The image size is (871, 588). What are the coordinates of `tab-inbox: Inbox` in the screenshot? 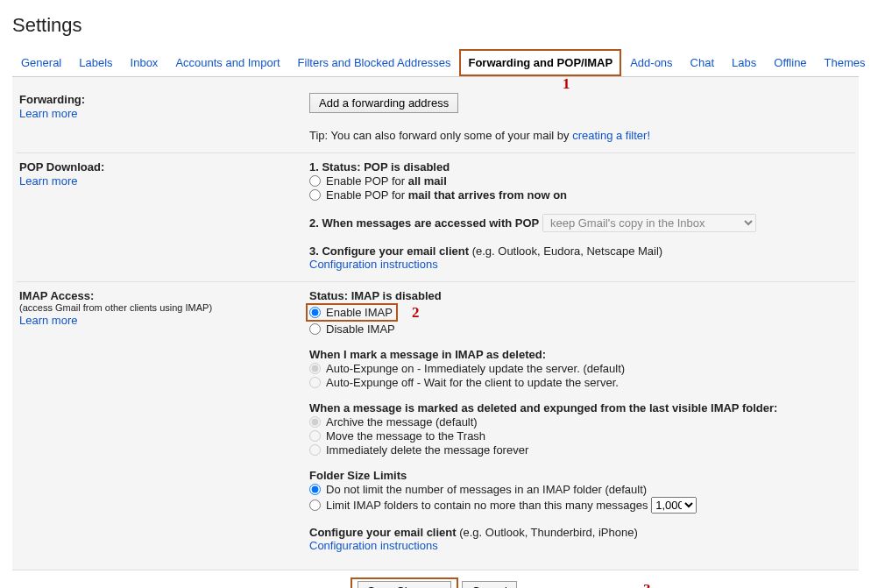 It's located at (145, 63).